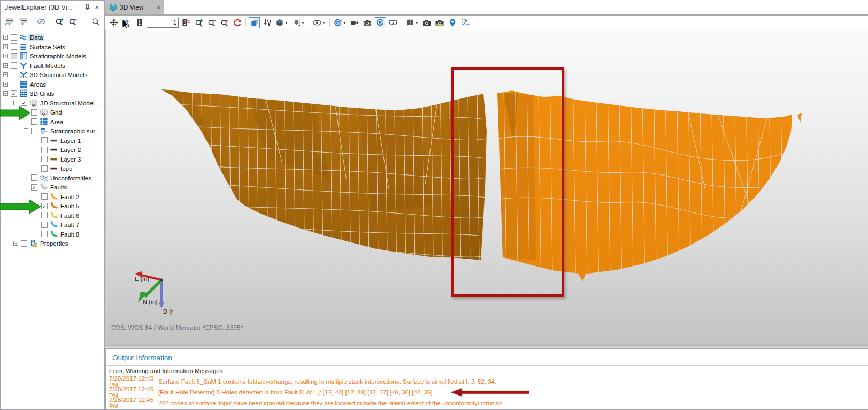 The height and width of the screenshot is (410, 868). I want to click on view-orientation-button: ▼, so click(282, 22).